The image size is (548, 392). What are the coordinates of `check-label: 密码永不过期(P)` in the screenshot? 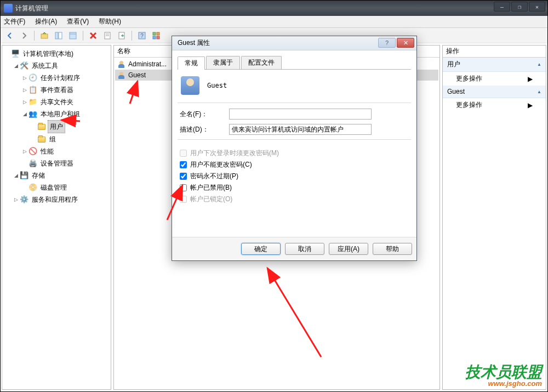 It's located at (214, 177).